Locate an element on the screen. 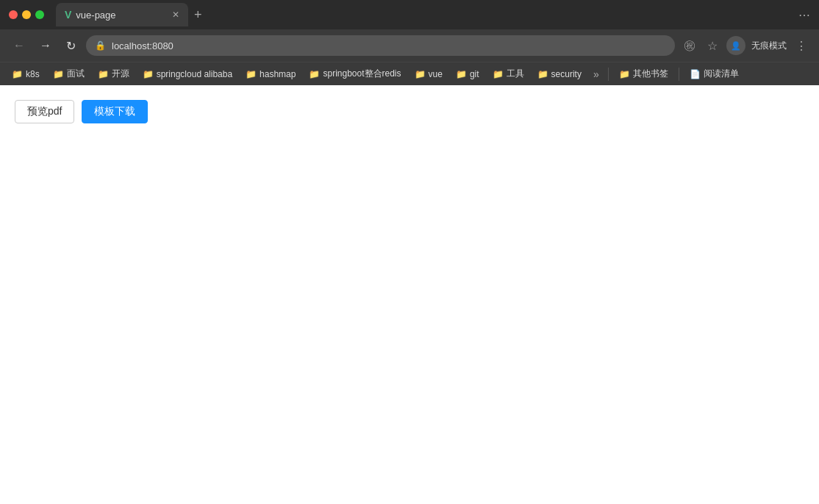 Image resolution: width=819 pixels, height=504 pixels. url-text: localhost:8080 is located at coordinates (143, 46).